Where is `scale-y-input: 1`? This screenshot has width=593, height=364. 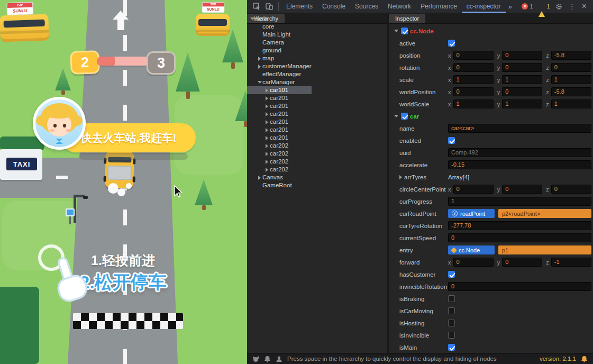 scale-y-input: 1 is located at coordinates (522, 79).